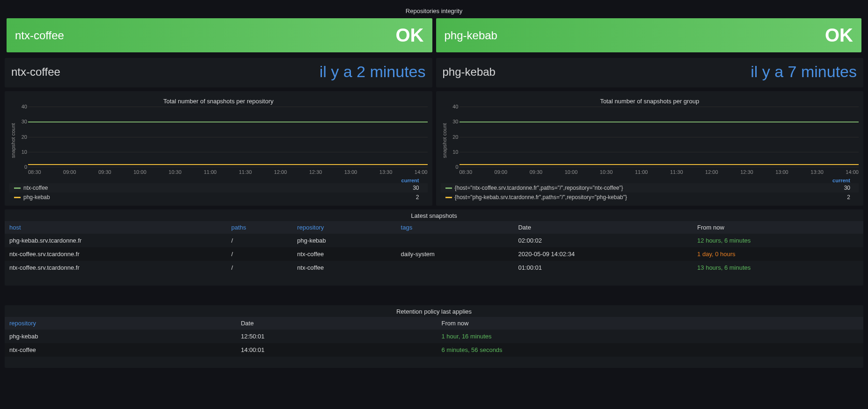  Describe the element at coordinates (116, 227) in the screenshot. I see `table-header: host` at that location.